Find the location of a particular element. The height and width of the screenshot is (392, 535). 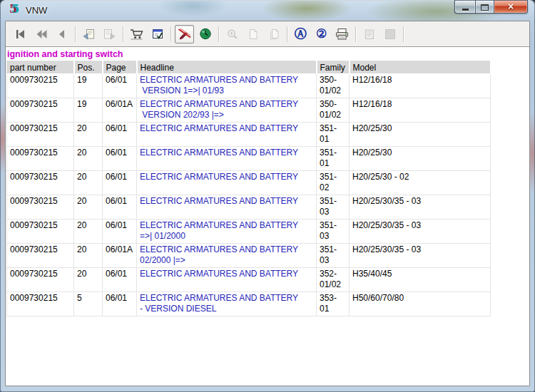

circled-a-icon: Ⓐ is located at coordinates (301, 34).